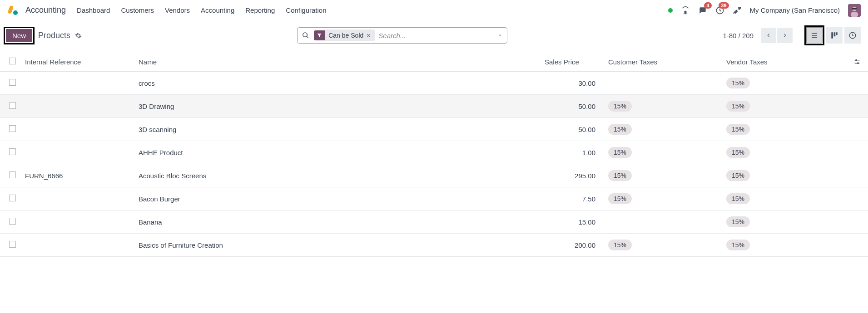  Describe the element at coordinates (77, 176) in the screenshot. I see `cell-internal-ref: FURN_6666` at that location.